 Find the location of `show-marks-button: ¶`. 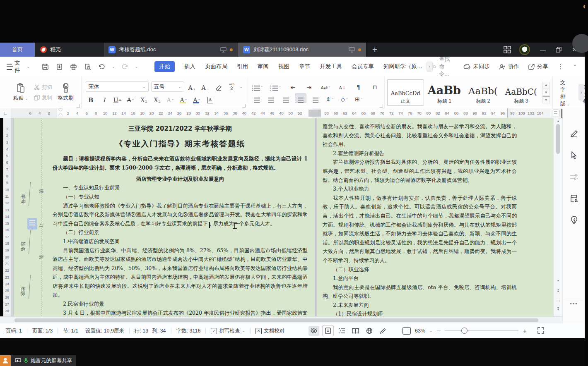

show-marks-button: ¶ is located at coordinates (359, 86).